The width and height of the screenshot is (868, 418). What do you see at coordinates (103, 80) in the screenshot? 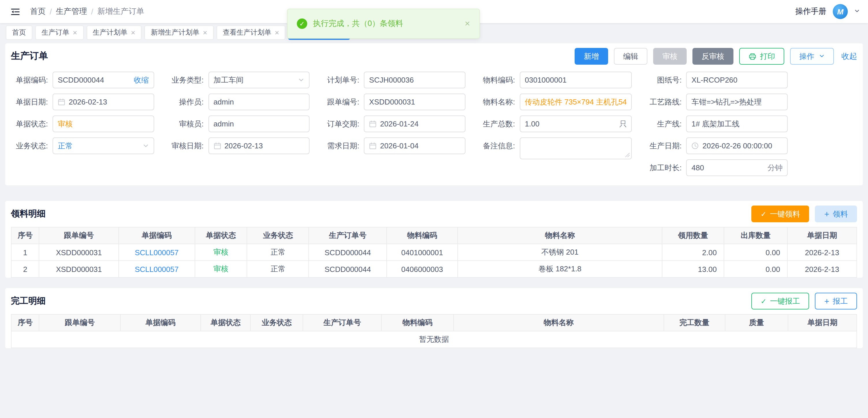
I see `doc-code-input: SCDD000044 收缩` at bounding box center [103, 80].